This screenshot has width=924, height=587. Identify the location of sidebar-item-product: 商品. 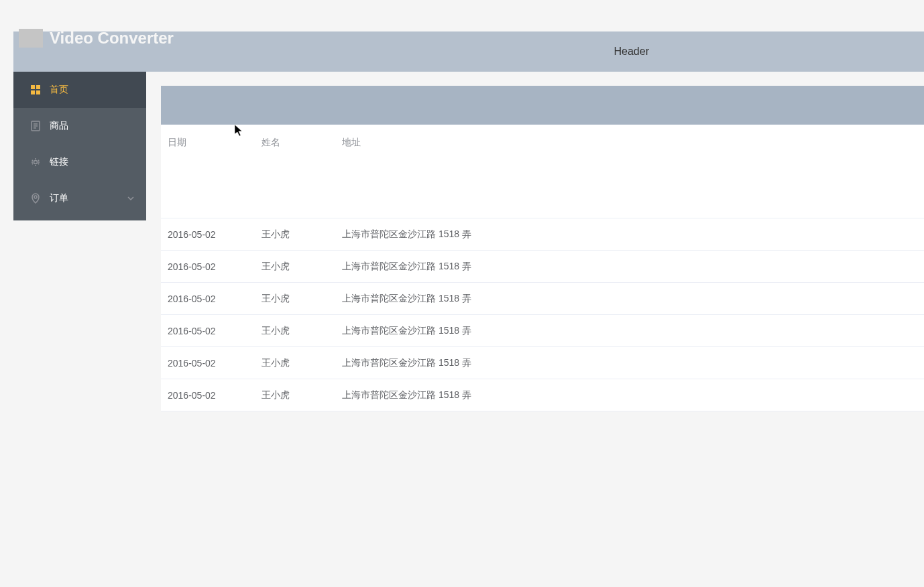
(80, 126).